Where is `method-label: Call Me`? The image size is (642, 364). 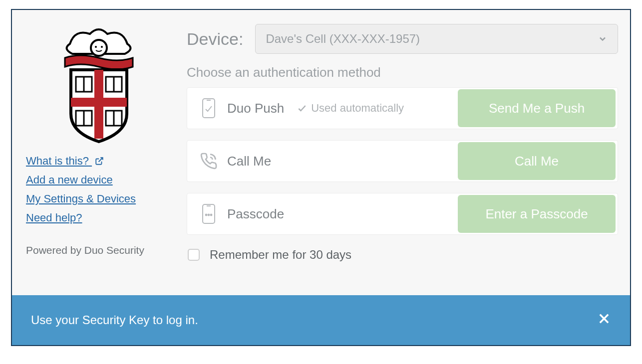 method-label: Call Me is located at coordinates (249, 162).